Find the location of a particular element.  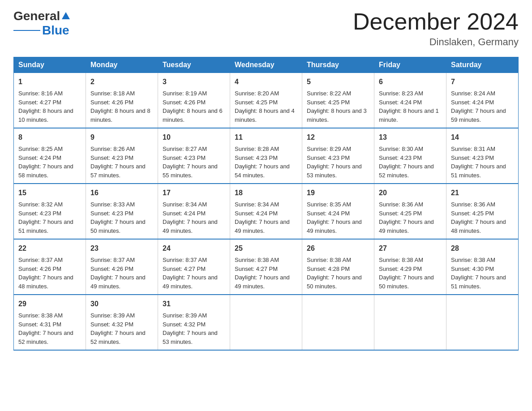

sunrise-info: Sunrise: 8:18 AMSunset: 4:26 PMDaylight:… is located at coordinates (120, 107).